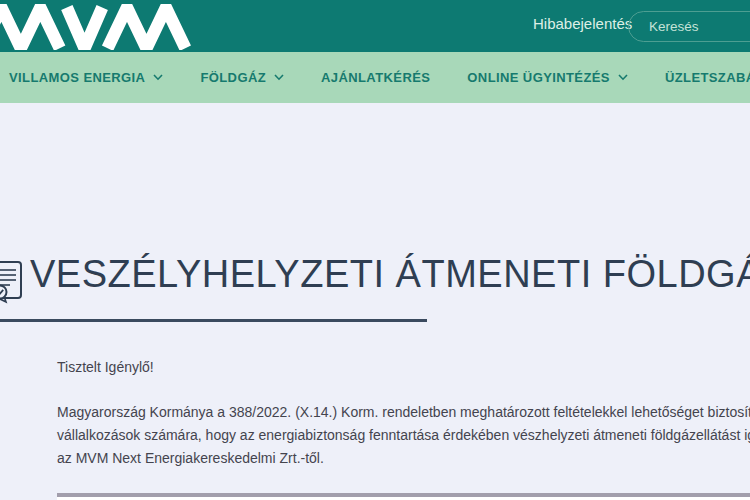 Image resolution: width=750 pixels, height=500 pixels. What do you see at coordinates (233, 78) in the screenshot?
I see `nav-item-label: FÖLDGÁZ` at bounding box center [233, 78].